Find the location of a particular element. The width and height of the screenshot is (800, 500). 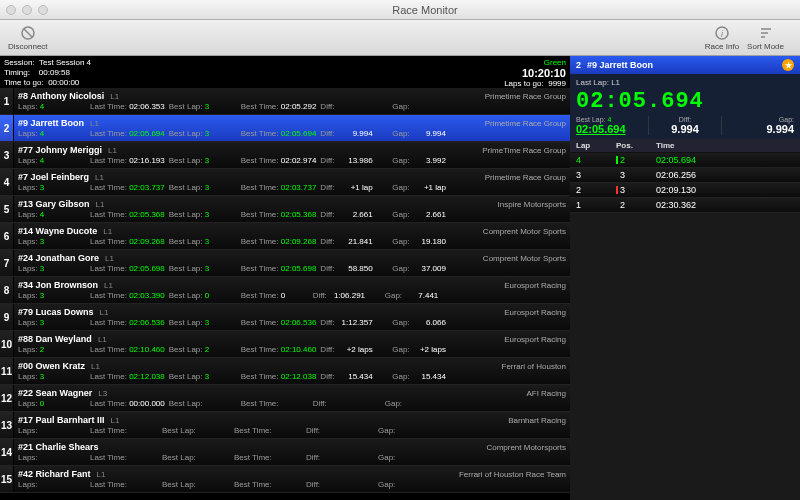

toolbar: Disconnect i Race Info Sort Mode is located at coordinates (400, 38).